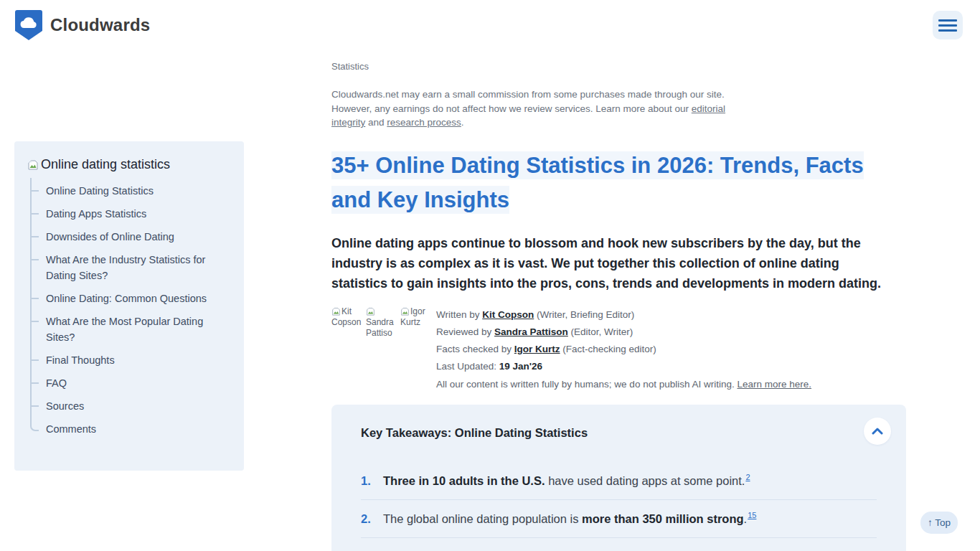 The image size is (980, 551). What do you see at coordinates (619, 66) in the screenshot?
I see `breadcrumb: Statistics` at bounding box center [619, 66].